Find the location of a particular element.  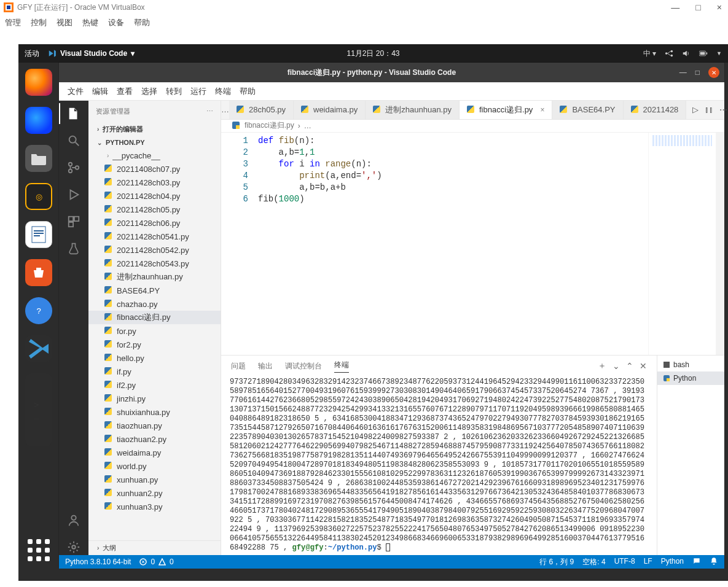

tab-close-icon: × is located at coordinates (542, 110).